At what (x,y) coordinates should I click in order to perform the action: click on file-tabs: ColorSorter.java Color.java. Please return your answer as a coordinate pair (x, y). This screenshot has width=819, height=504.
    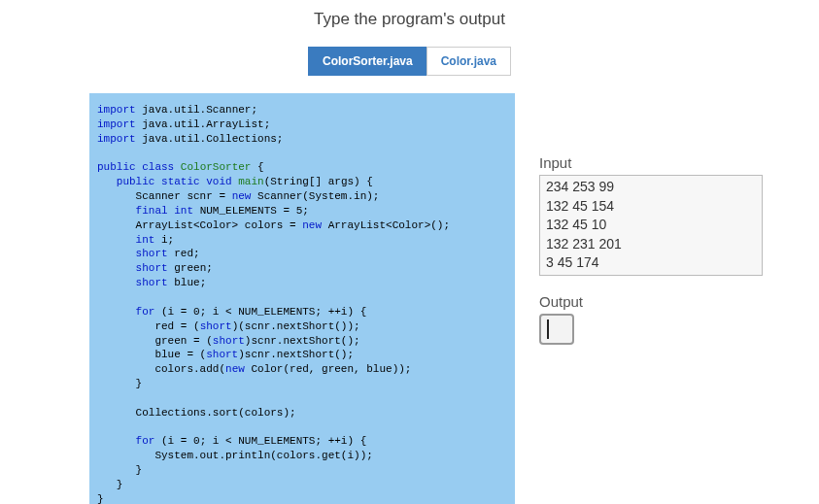
    Looking at the image, I should click on (410, 61).